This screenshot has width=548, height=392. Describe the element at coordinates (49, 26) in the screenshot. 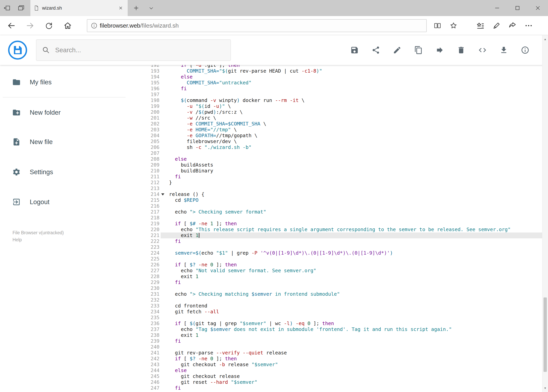

I see `refresh-button` at that location.